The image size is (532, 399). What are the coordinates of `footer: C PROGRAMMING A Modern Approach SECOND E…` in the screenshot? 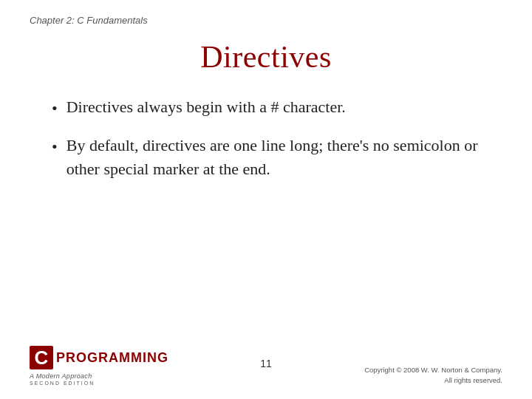 It's located at (266, 366).